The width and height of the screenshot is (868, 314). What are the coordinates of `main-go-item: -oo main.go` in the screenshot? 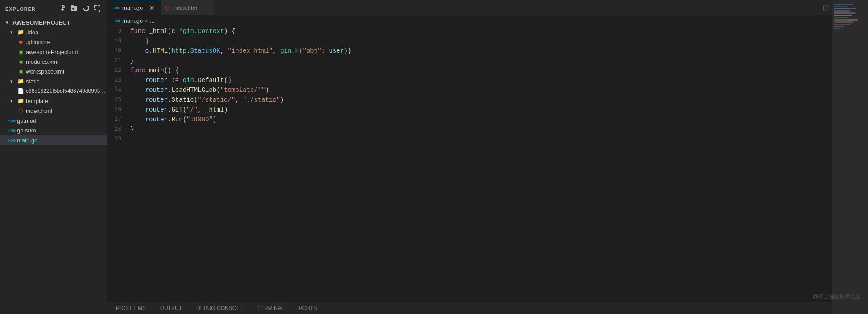 It's located at (54, 140).